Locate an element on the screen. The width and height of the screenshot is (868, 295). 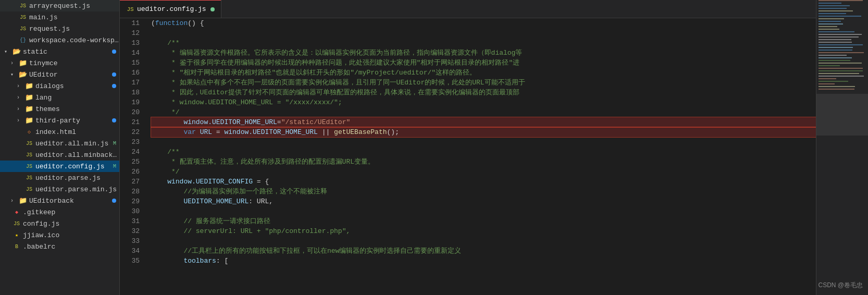
html-icon: ◇ is located at coordinates (29, 132).